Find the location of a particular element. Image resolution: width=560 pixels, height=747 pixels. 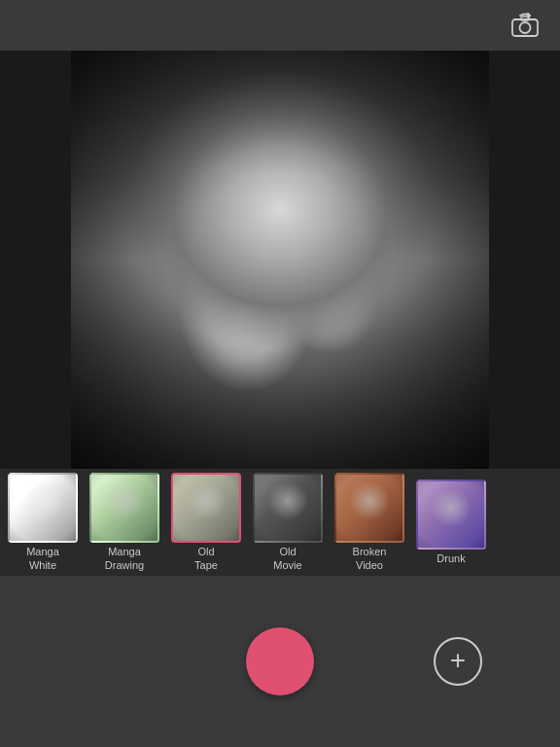

filter-label-manga-white: MangaWhite is located at coordinates (43, 558).